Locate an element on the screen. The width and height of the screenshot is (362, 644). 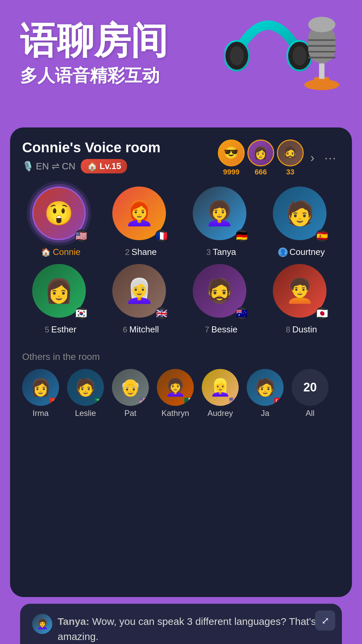
speaker-name-esther: Esther is located at coordinates (64, 329).